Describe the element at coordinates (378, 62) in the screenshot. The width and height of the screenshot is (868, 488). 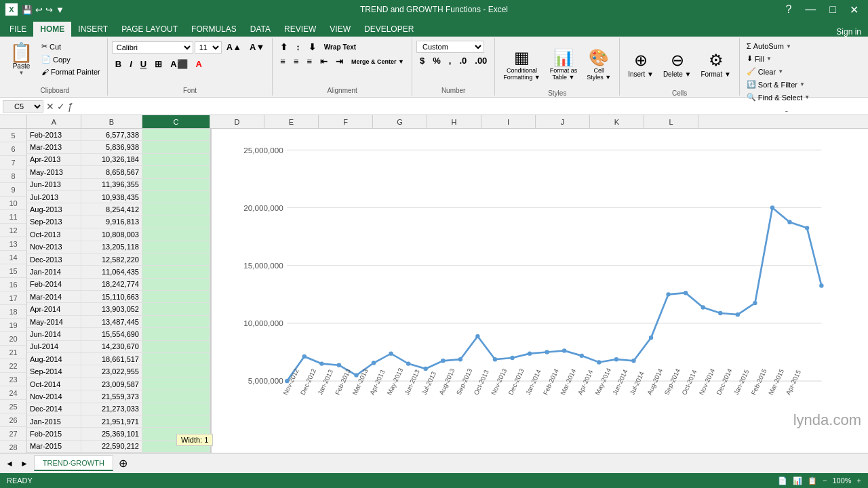
I see `merge-center-button: Merge & Center ▼` at that location.